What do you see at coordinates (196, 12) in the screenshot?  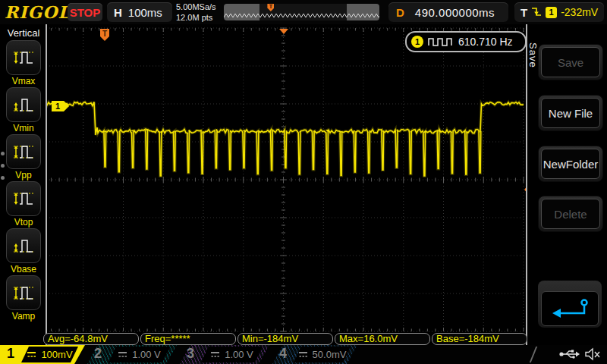 I see `acquisition-info: 5.00MSa/s 12.0M pts` at bounding box center [196, 12].